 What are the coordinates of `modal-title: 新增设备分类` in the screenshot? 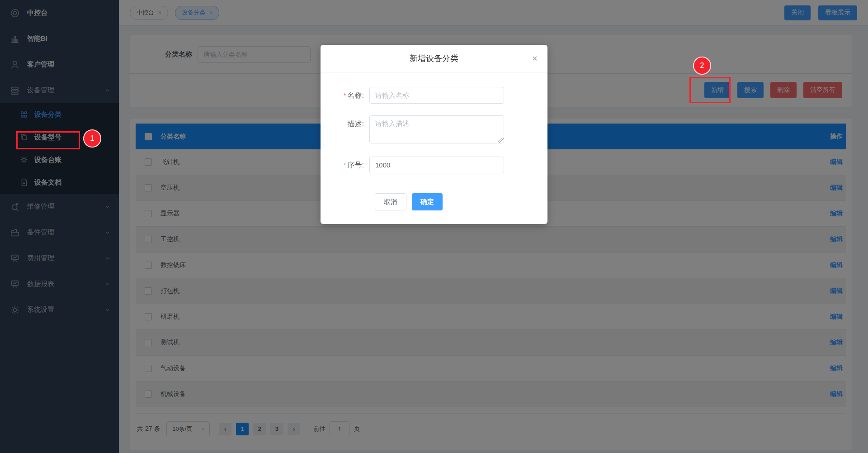 It's located at (434, 58).